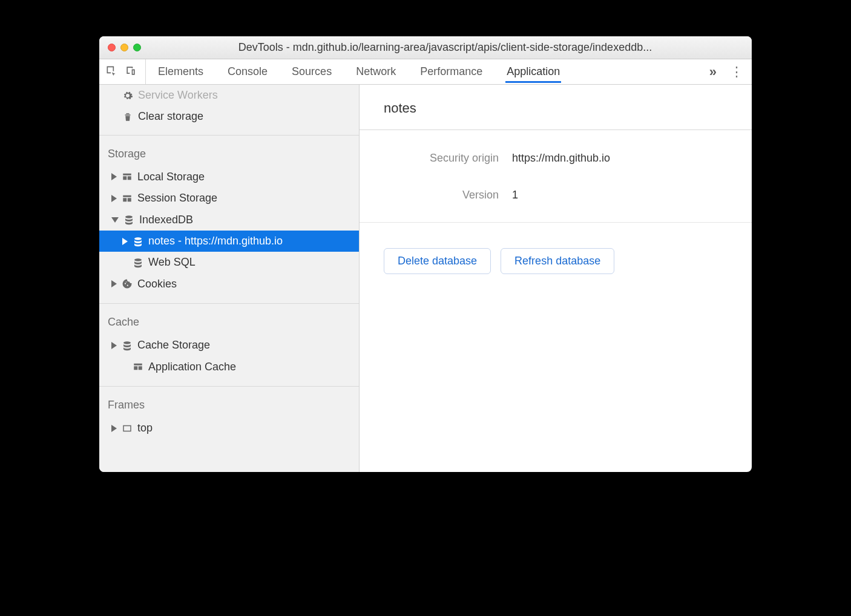  What do you see at coordinates (724, 71) in the screenshot?
I see `tabstrip-right: » ⋮` at bounding box center [724, 71].